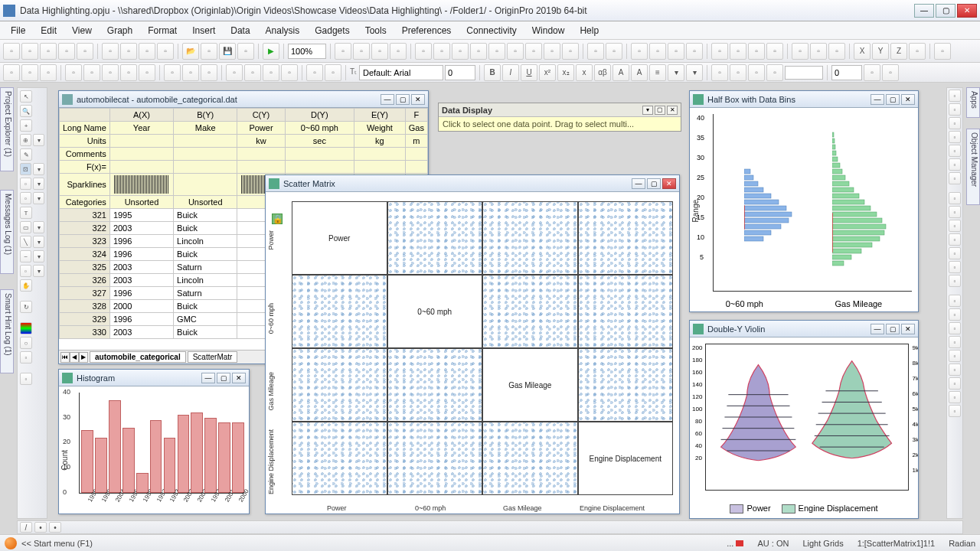 The height and width of the screenshot is (551, 980). I want to click on merge-icon: ▫, so click(479, 51).